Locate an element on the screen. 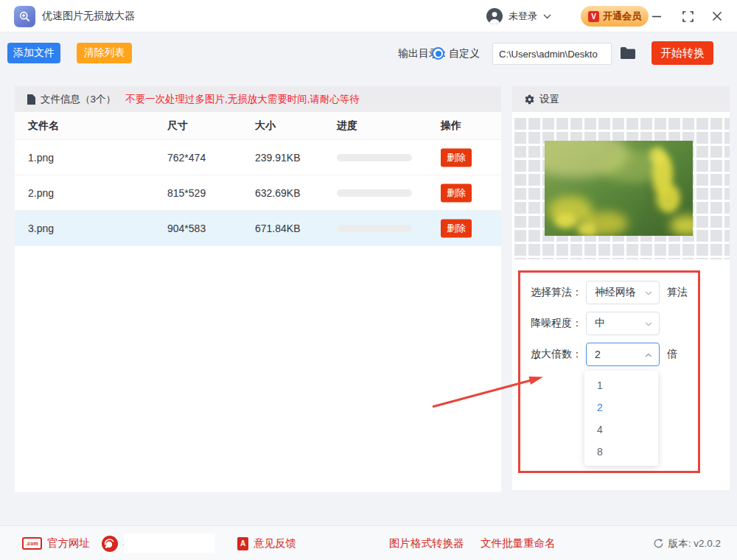  minimize-icon is located at coordinates (657, 16).